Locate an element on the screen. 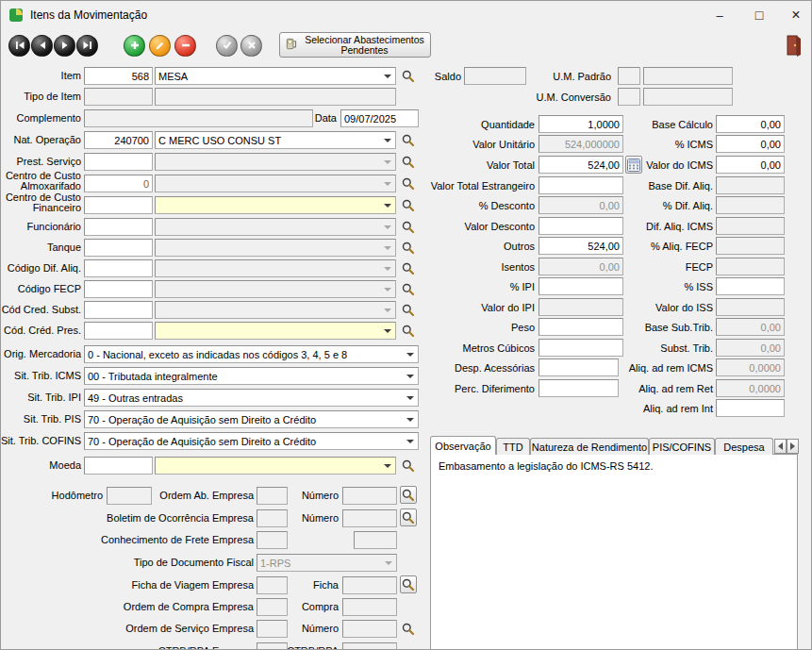 This screenshot has width=812, height=650. peso-label: Peso is located at coordinates (456, 327).